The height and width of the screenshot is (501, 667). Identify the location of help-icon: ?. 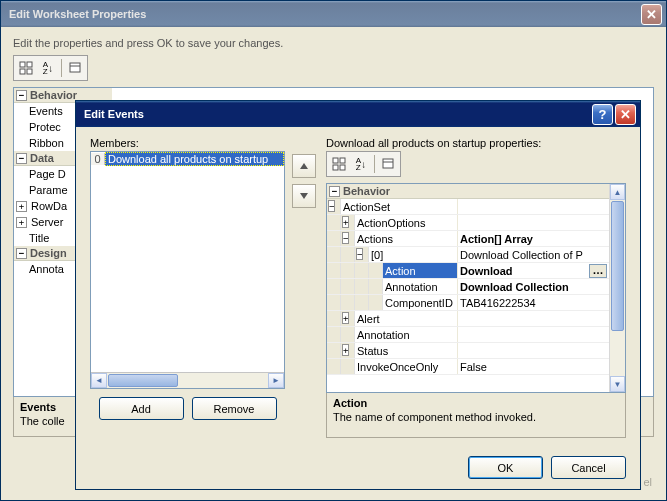
(602, 114).